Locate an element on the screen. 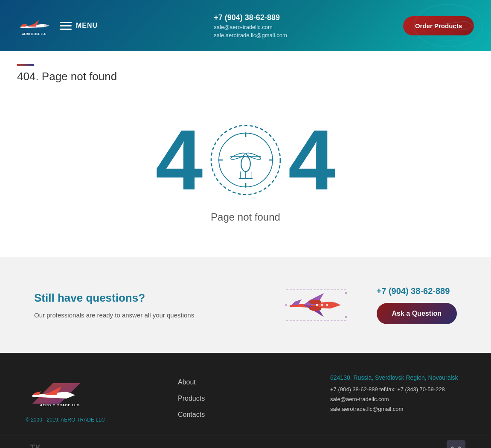 The width and height of the screenshot is (491, 448). design-label: Design and site development is located at coordinates (85, 447).